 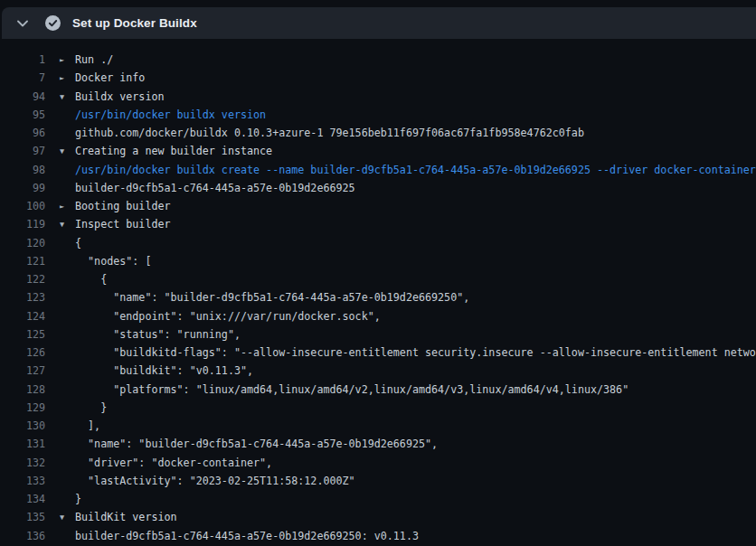 I want to click on log-line: 130 ],, so click(x=378, y=426).